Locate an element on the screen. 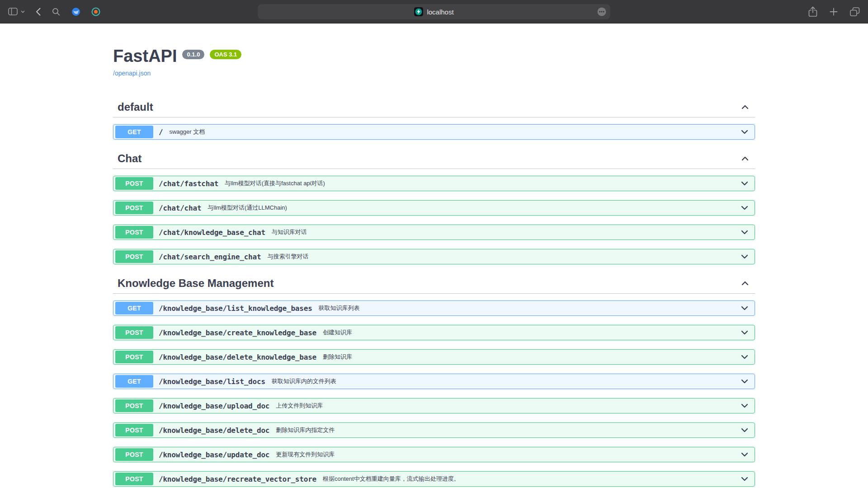  new-tab-button is located at coordinates (834, 12).